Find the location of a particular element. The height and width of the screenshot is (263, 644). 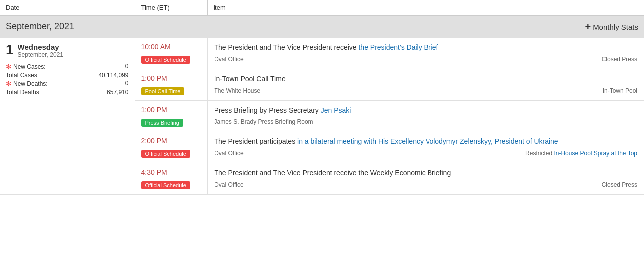

stat-value: 40,114,099 is located at coordinates (113, 75).